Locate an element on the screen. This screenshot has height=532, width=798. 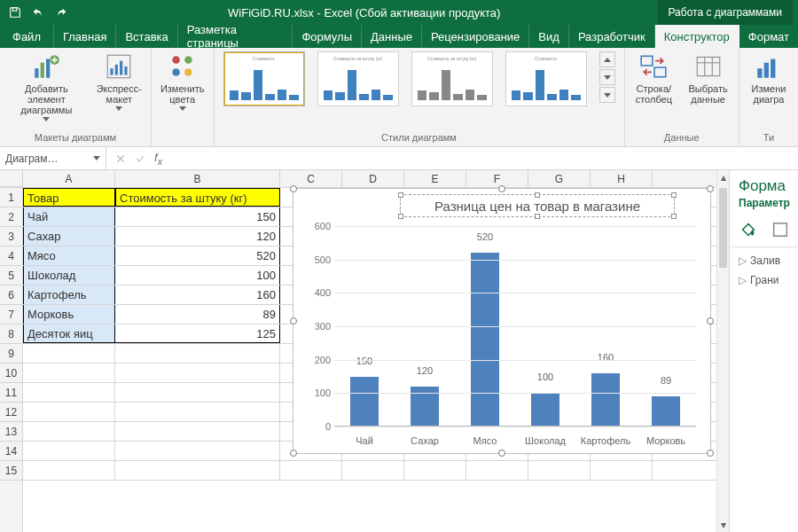
style-gallery-more is located at coordinates (607, 77).